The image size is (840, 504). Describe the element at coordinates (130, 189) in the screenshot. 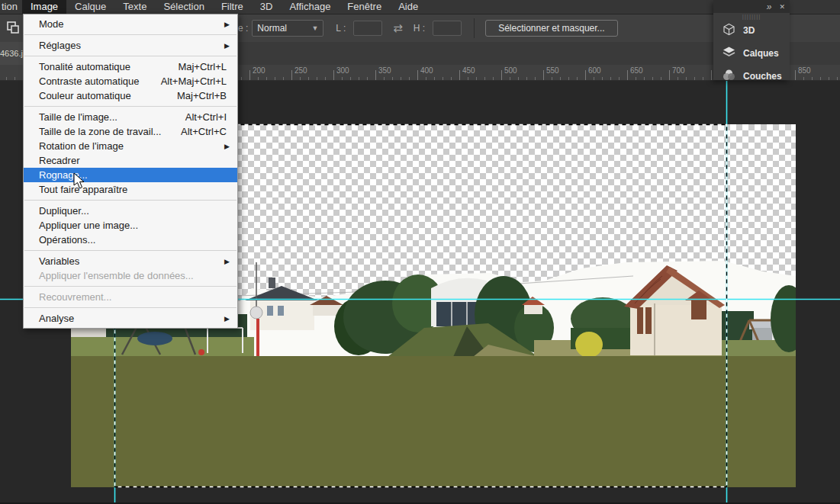

I see `menu-item-tout-faire-appara-tre: Tout faire apparaître` at that location.